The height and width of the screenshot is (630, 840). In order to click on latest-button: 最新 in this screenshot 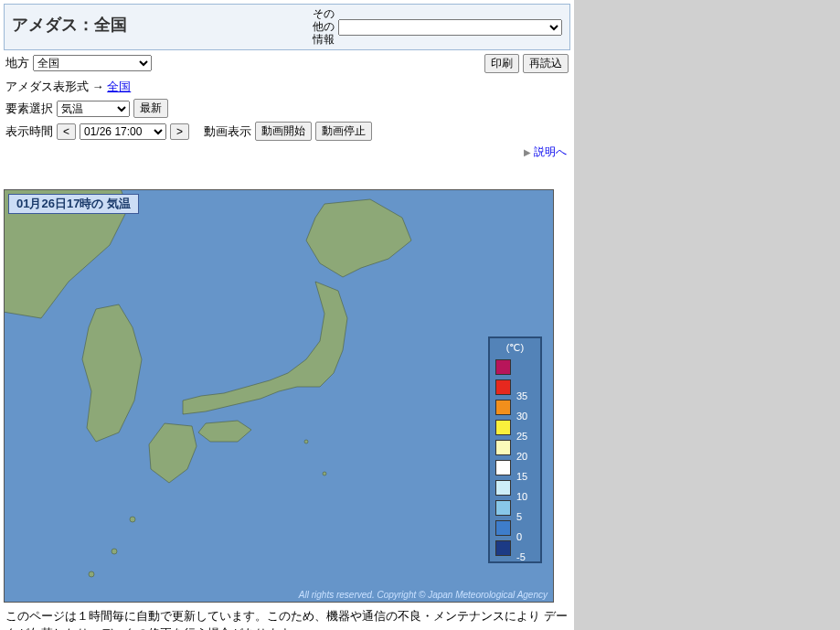, I will do `click(151, 108)`.